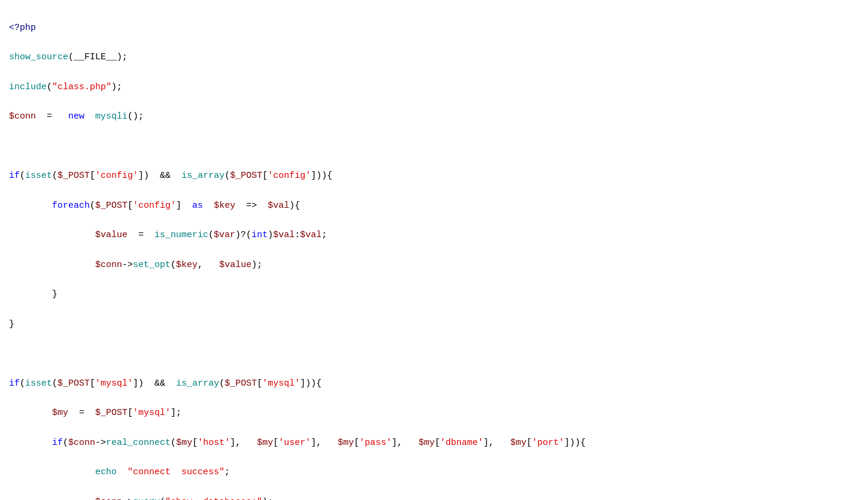 Image resolution: width=868 pixels, height=500 pixels. I want to click on line-my-assign: $my = $_POST['mysql'];, so click(95, 413).